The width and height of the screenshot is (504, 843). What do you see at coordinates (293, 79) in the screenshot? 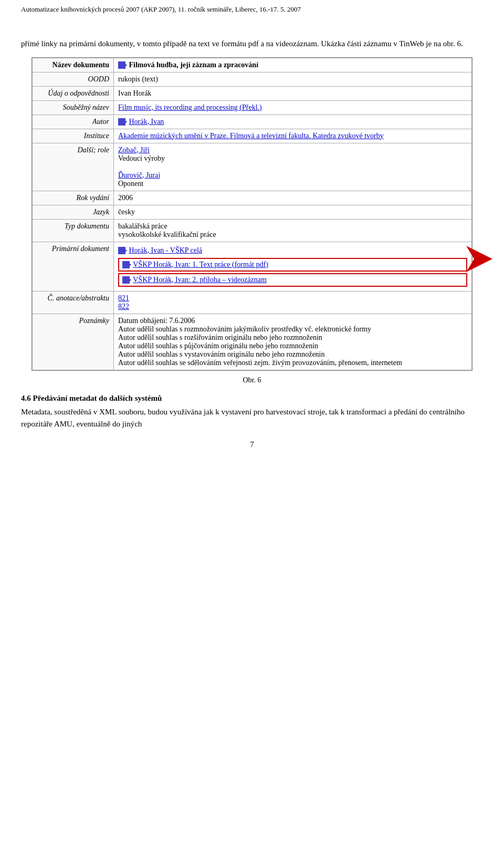
I see `value-cell: rukopis (text)` at bounding box center [293, 79].